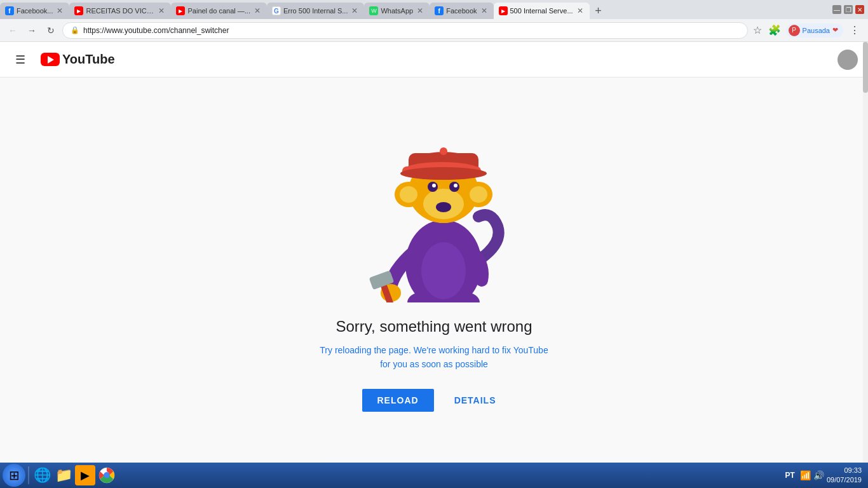 This screenshot has height=488, width=868. I want to click on back-button: ←, so click(13, 30).